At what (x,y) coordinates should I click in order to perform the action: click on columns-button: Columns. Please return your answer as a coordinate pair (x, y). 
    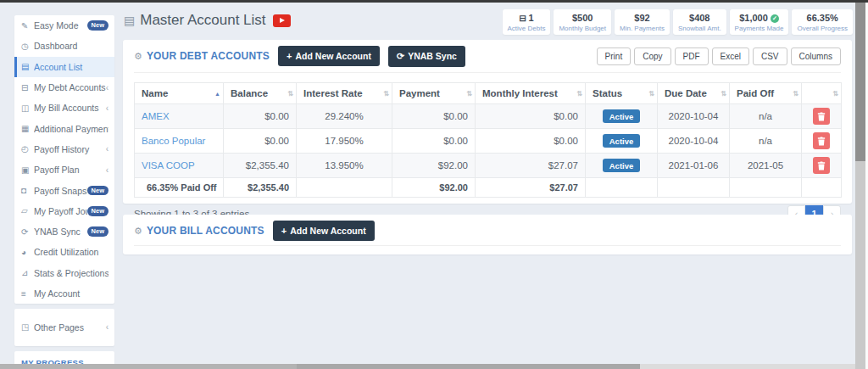
    Looking at the image, I should click on (815, 56).